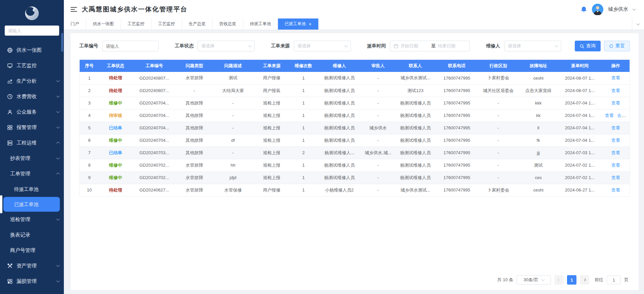 The height and width of the screenshot is (294, 644). Describe the element at coordinates (32, 235) in the screenshot. I see `sidebar-item-12: 换表记录` at that location.